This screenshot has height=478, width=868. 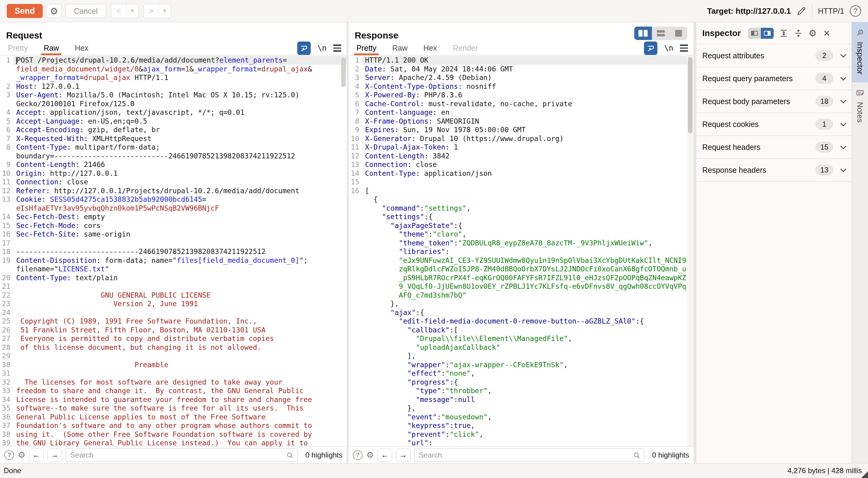 I want to click on code-line: 27 Everyone is permitted to copy and dis…, so click(x=173, y=339).